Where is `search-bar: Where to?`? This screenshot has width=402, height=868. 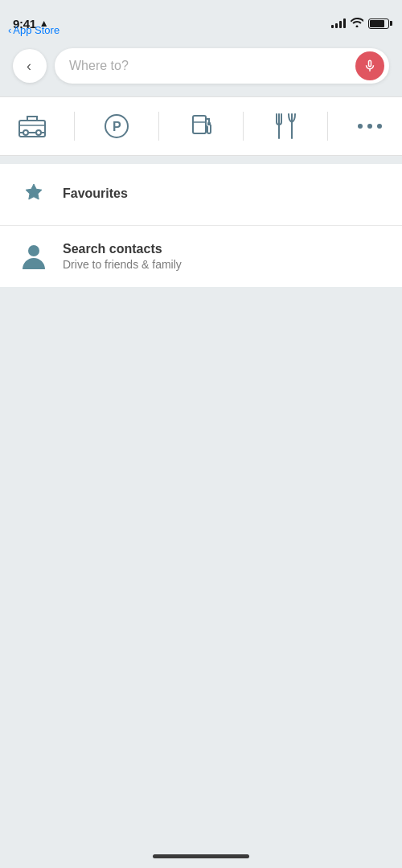
search-bar: Where to? is located at coordinates (222, 66).